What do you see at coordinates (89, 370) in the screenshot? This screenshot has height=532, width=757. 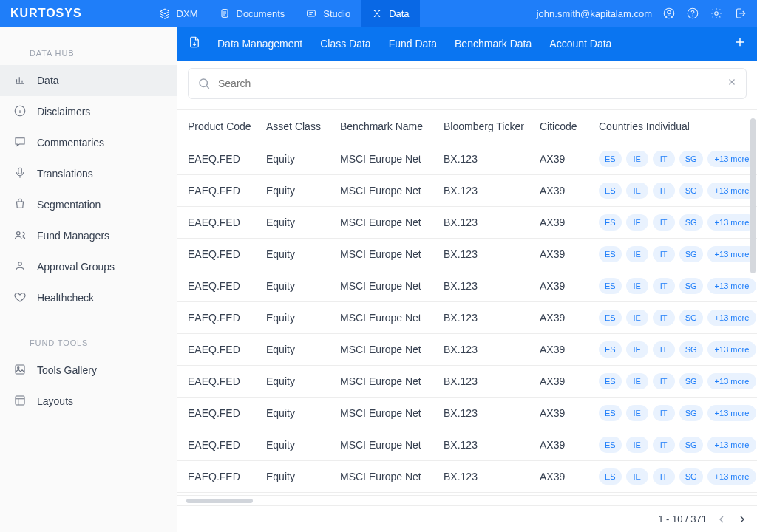 I see `sidebar-item-tools-gallery: Tools Gallery` at bounding box center [89, 370].